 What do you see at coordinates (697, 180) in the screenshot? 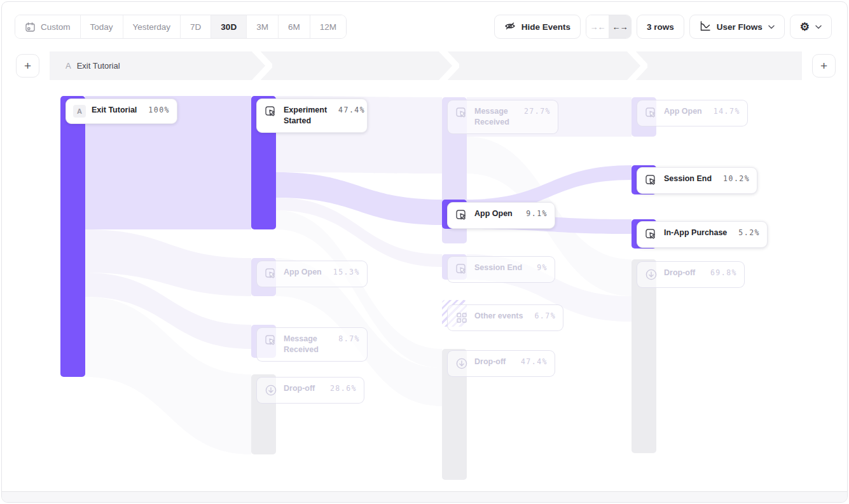
I see `flow-card-session-end: Session End10.2%` at bounding box center [697, 180].